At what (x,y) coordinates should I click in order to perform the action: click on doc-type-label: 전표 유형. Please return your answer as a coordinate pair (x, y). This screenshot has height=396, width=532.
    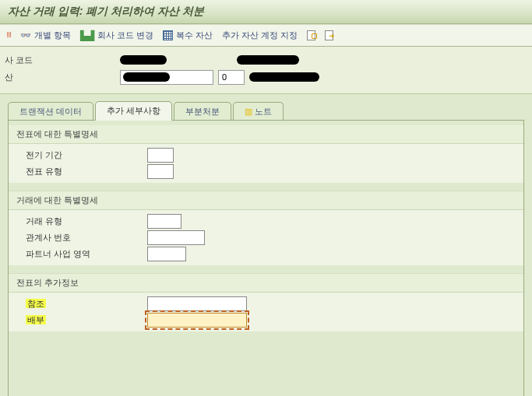
    Looking at the image, I should click on (79, 171).